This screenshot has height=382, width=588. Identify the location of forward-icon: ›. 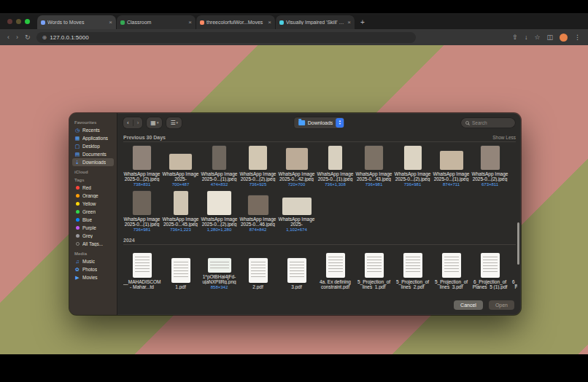
(18, 37).